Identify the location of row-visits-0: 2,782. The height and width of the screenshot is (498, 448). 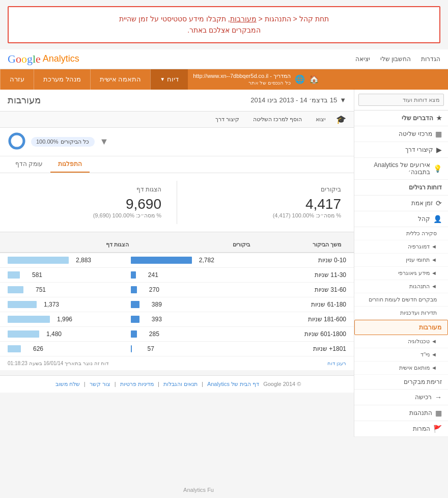
(192, 260).